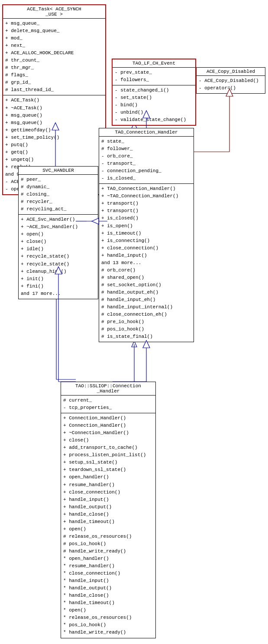 The image size is (268, 644). I want to click on tao-connection-handler-methods: + TAO_Connection_Handler() + ~TAO_Connec…, so click(146, 263).